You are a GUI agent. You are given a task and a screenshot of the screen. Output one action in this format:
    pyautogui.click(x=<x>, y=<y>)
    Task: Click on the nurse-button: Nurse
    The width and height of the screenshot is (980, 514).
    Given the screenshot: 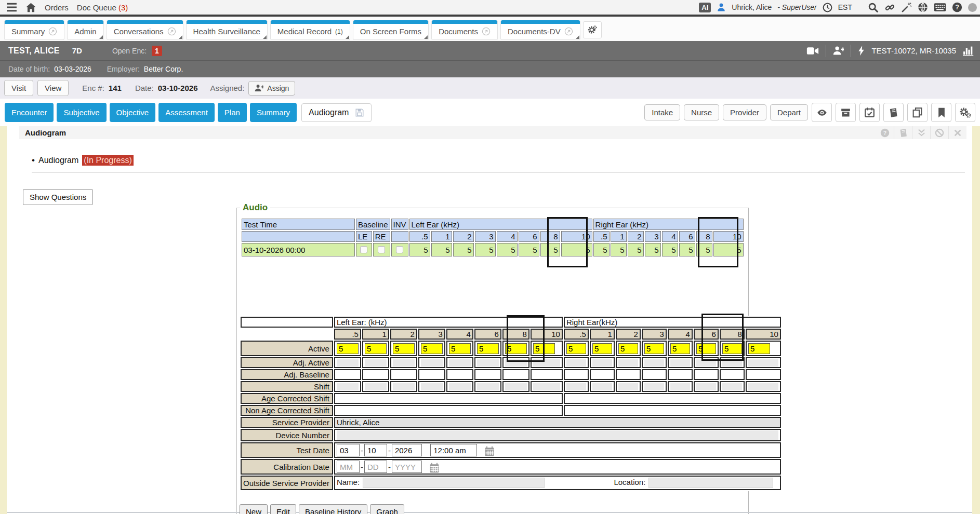 What is the action you would take?
    pyautogui.click(x=701, y=112)
    